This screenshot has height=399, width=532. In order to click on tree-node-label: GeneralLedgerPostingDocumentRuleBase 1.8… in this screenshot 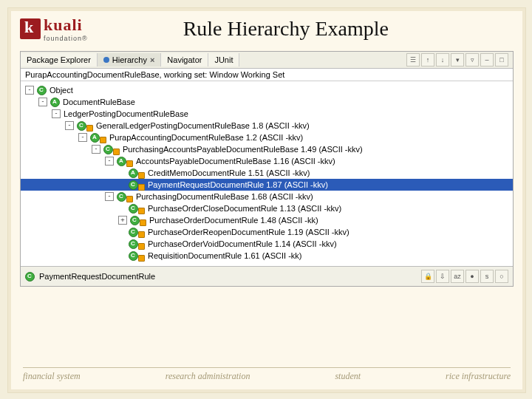, I will do `click(202, 126)`.